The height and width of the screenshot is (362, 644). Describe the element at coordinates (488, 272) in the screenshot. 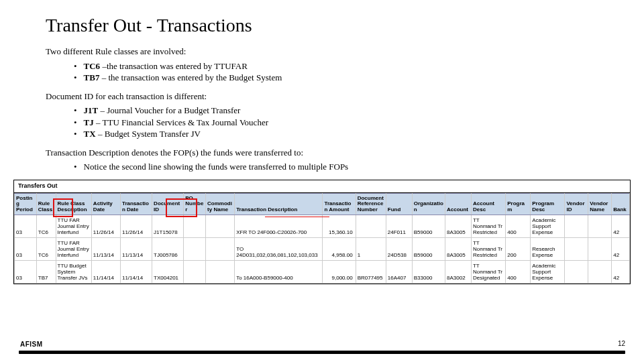

I see `table-cell: TT Nonmand Tr Designated` at that location.